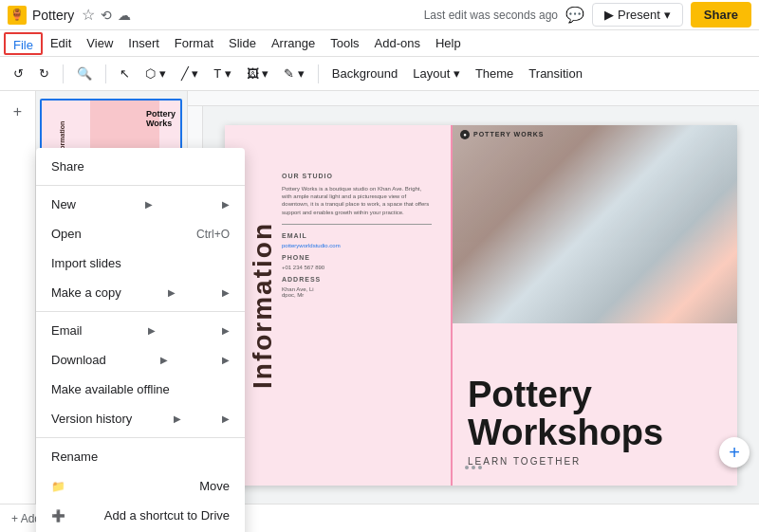  What do you see at coordinates (494, 74) in the screenshot?
I see `toolbar-theme: Theme` at bounding box center [494, 74].